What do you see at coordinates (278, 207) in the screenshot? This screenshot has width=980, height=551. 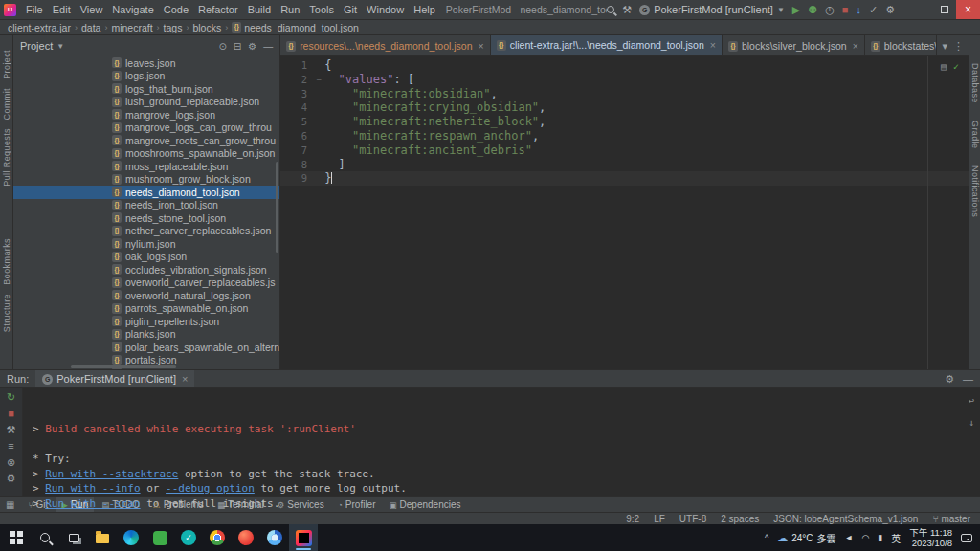 I see `vertical-scrollbar` at bounding box center [278, 207].